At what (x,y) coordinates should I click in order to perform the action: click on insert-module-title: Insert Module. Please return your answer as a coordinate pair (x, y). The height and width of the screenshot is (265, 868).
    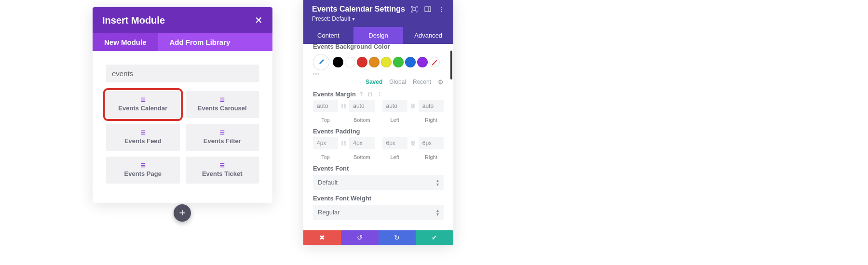
    Looking at the image, I should click on (134, 20).